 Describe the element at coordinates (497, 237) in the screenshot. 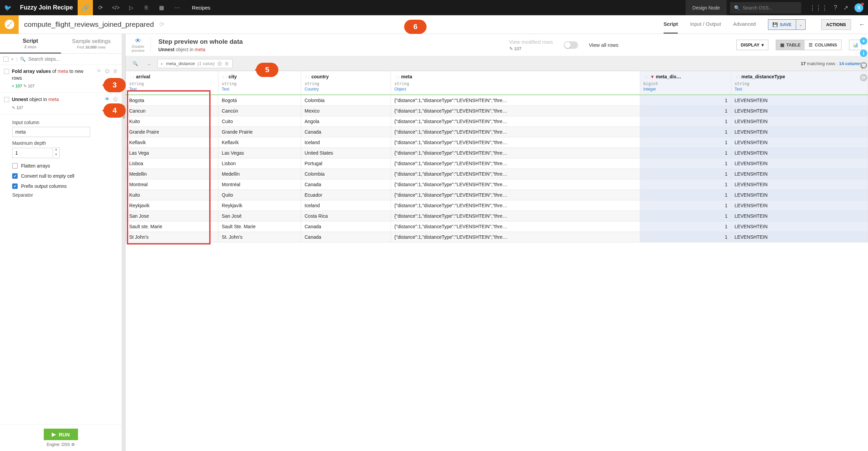

I see `table-row: St John'sSt. John'sCanada{"distance":1,"…` at that location.